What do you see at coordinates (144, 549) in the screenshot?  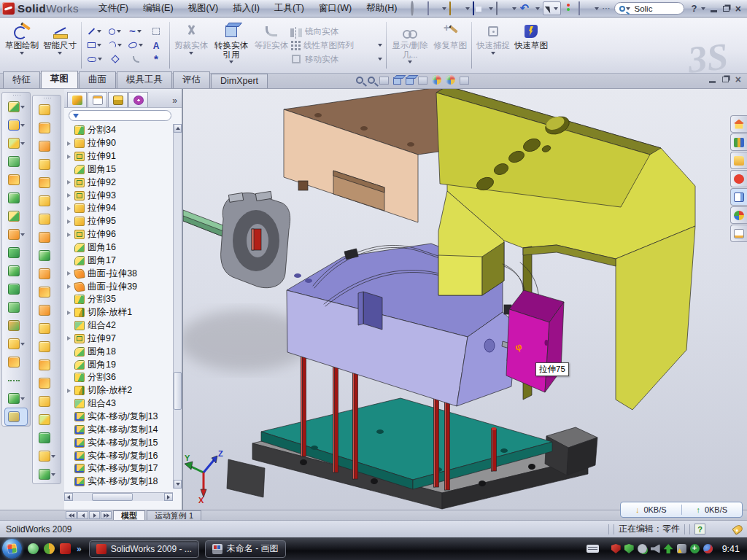 I see `task-button: SolidWorks 2009 - ...` at bounding box center [144, 549].